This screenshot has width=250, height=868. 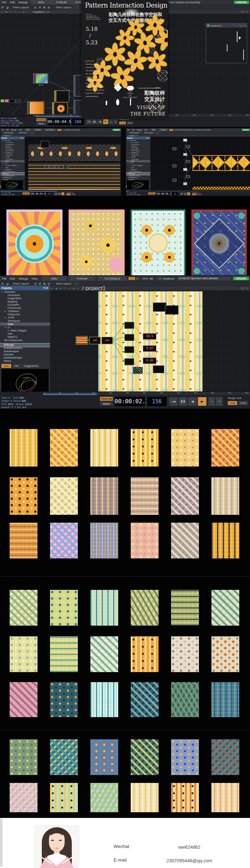 I want to click on node-ramp2: ramp2, so click(x=41, y=79).